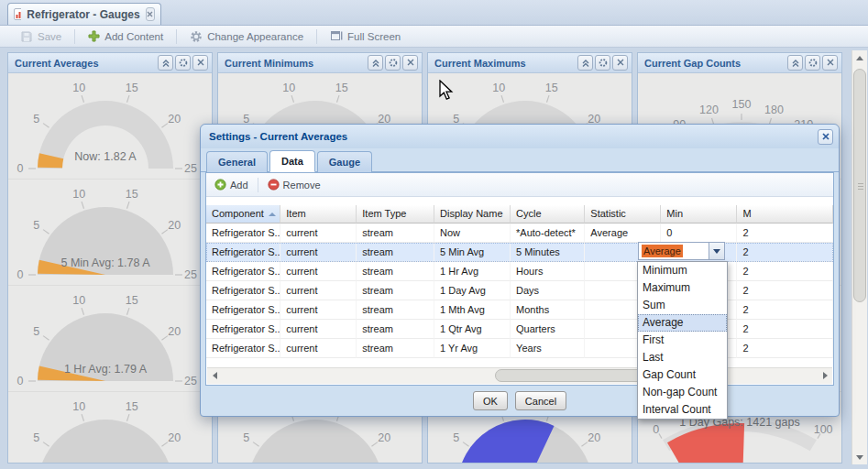  I want to click on cell-cycle: Quarters, so click(548, 330).